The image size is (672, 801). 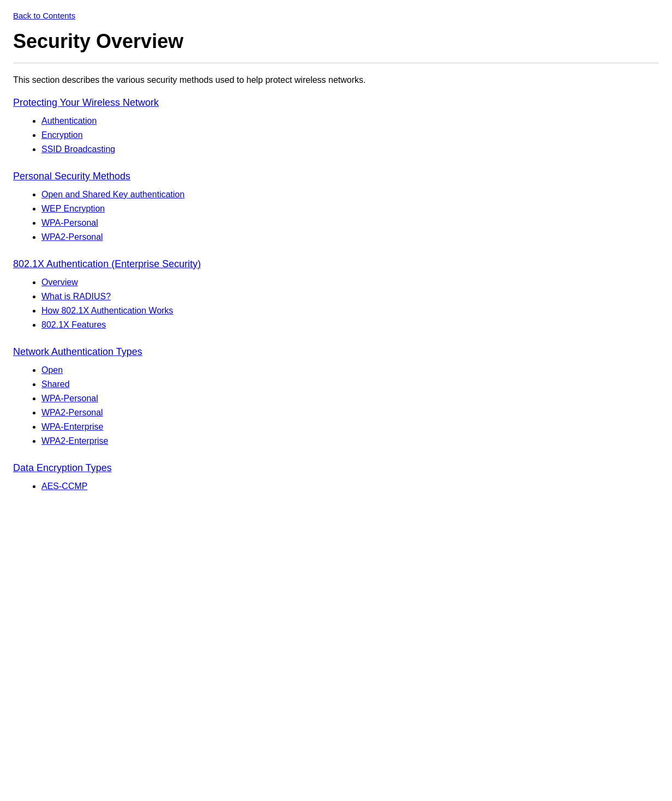 What do you see at coordinates (60, 282) in the screenshot?
I see `list-item-link-2-0: Overview` at bounding box center [60, 282].